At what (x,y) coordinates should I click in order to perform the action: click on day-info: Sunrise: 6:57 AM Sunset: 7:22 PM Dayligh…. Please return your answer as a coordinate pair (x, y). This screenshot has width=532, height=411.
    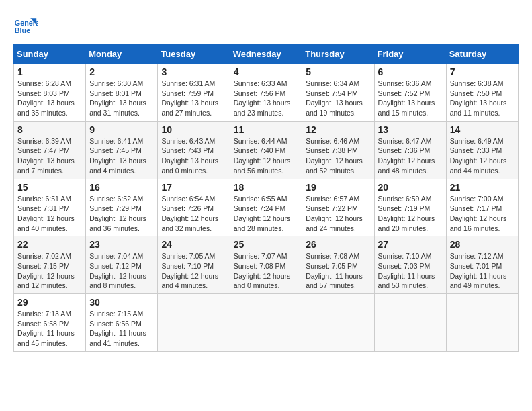
    Looking at the image, I should click on (338, 214).